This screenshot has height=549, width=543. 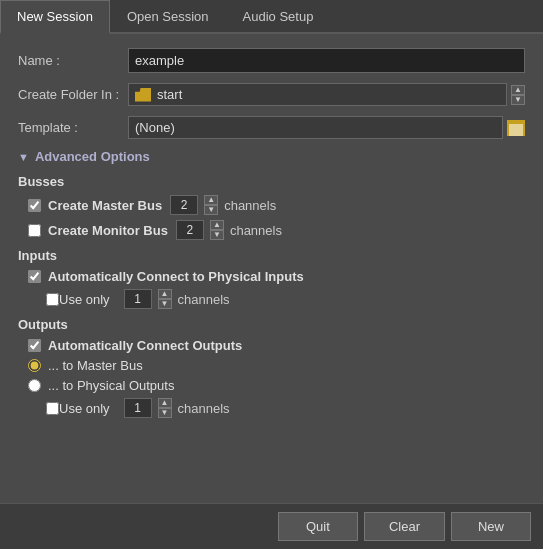 I want to click on monitor-bus-label: Create Monitor Bus, so click(x=108, y=230).